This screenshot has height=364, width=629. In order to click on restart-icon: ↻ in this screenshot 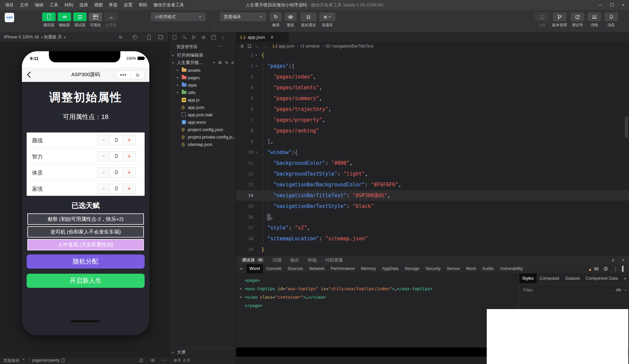, I will do `click(121, 37)`.